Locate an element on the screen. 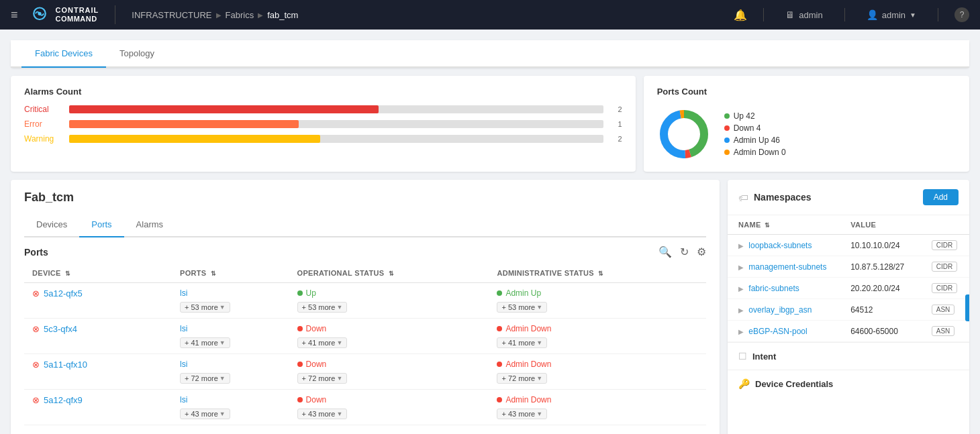 The width and height of the screenshot is (980, 434). user-icon: 👤 is located at coordinates (873, 15).